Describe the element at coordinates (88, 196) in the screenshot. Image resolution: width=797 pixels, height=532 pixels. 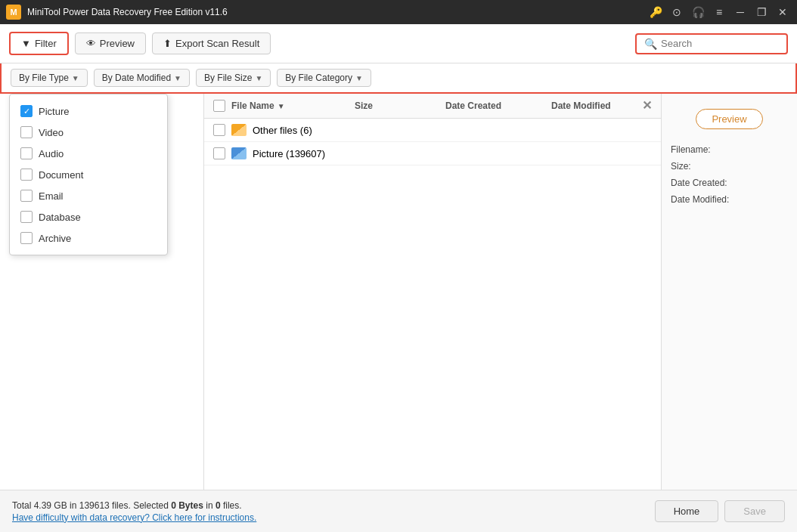
I see `dropdown-item-email: Email` at that location.